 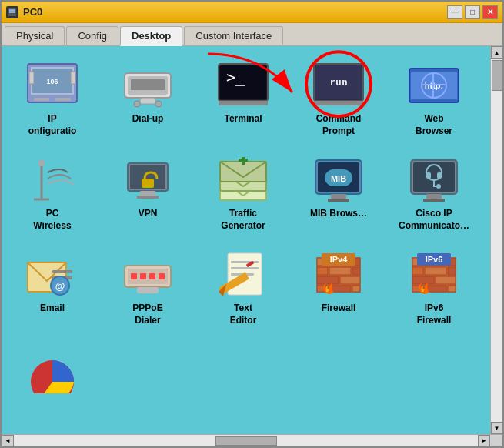 What do you see at coordinates (496, 240) in the screenshot?
I see `vertical-scrollbar: ▲ ▼` at bounding box center [496, 240].